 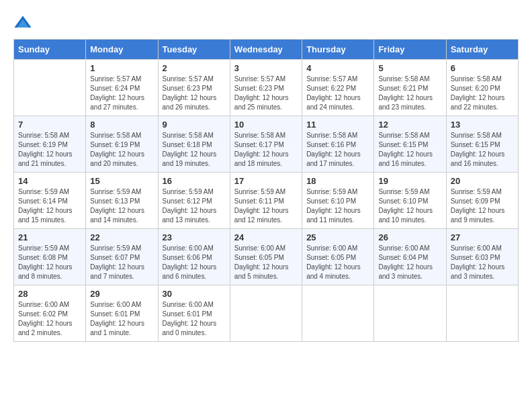 I want to click on calendar-cell: 5Sunrise: 5:58 AM Sunset: 6:21 PM Daylig…, so click(x=410, y=88).